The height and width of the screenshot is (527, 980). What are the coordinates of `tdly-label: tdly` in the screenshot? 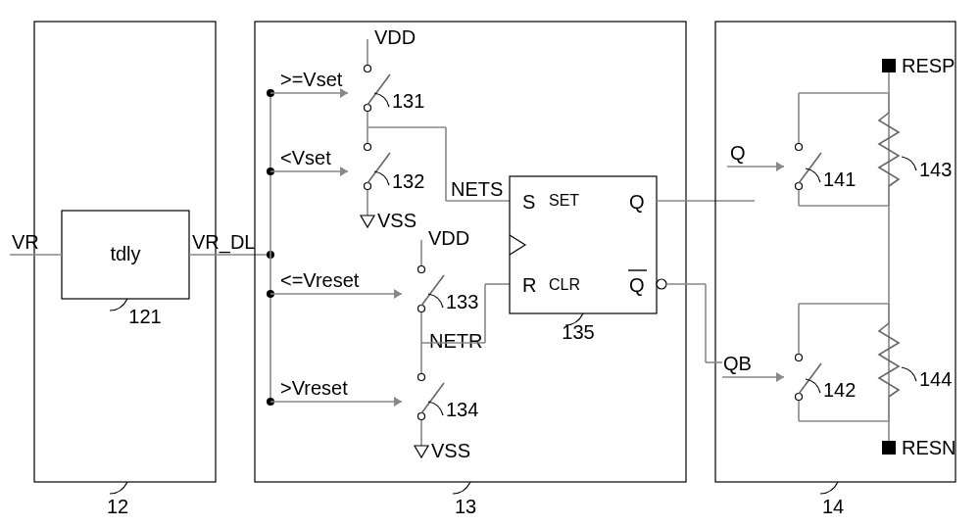 It's located at (125, 254).